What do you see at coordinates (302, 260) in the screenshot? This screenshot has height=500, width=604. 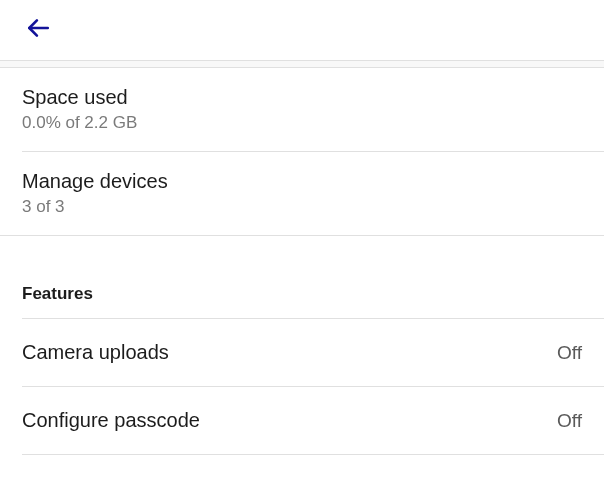 I see `section-gap` at bounding box center [302, 260].